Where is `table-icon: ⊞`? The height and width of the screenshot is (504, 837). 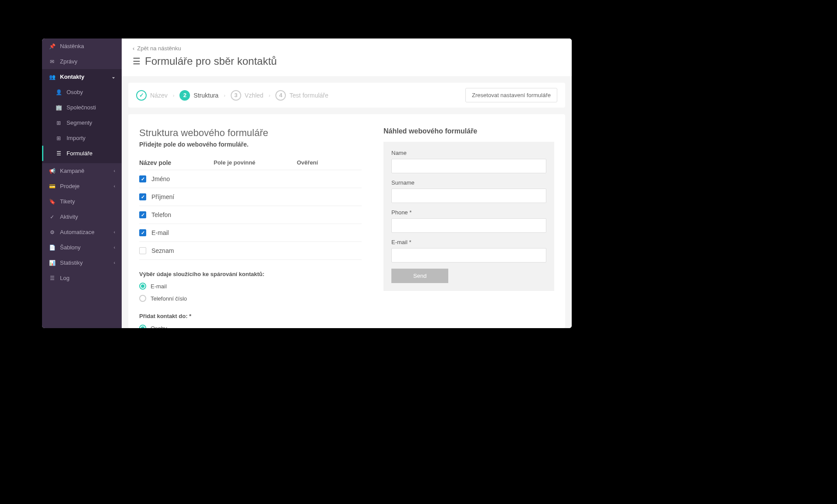 table-icon: ⊞ is located at coordinates (59, 138).